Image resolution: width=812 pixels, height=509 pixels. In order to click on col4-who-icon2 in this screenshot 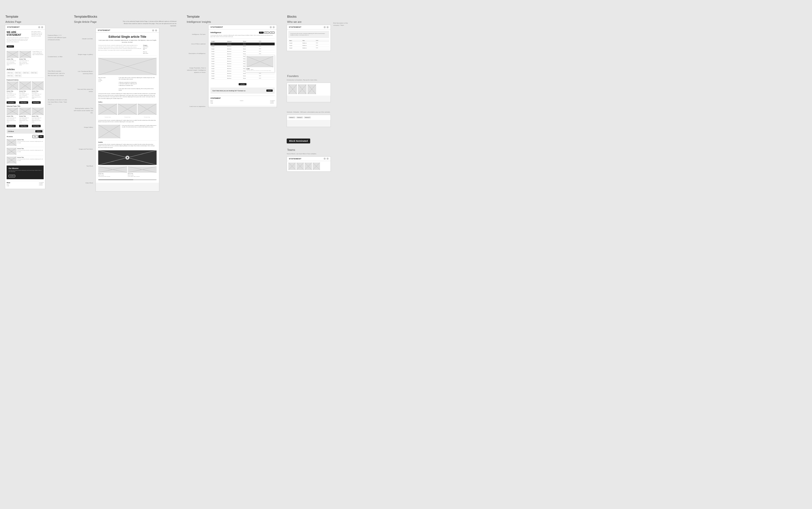, I will do `click(328, 27)`.